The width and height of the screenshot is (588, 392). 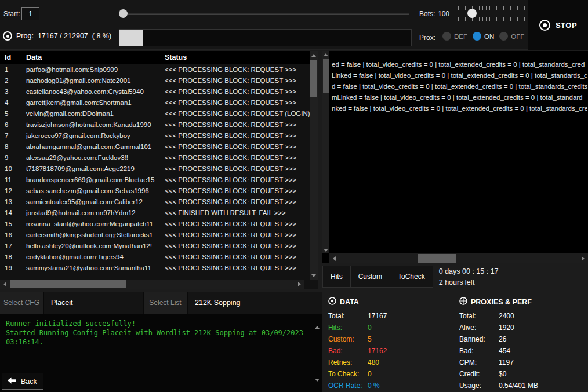 I want to click on prox-label: Prox:, so click(x=427, y=38).